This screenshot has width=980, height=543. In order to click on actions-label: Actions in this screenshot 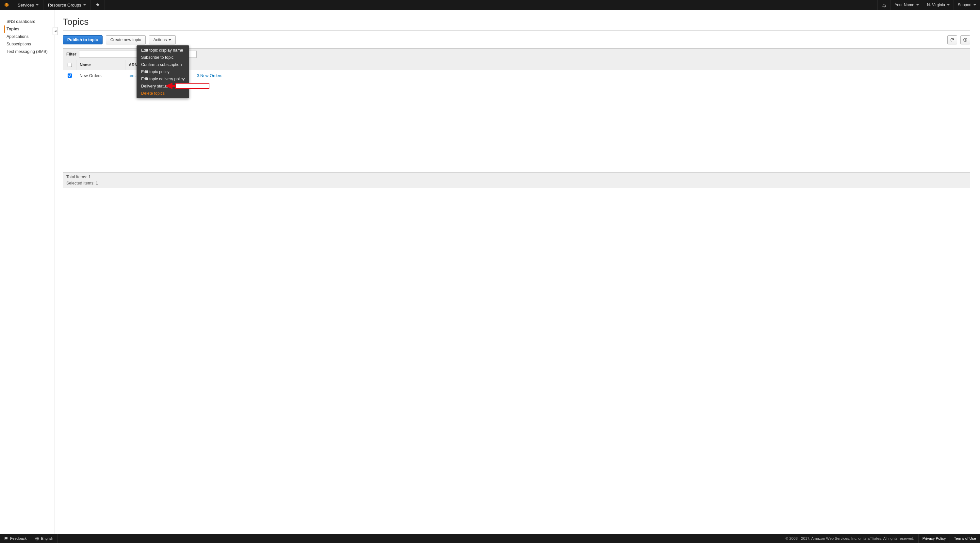, I will do `click(161, 40)`.